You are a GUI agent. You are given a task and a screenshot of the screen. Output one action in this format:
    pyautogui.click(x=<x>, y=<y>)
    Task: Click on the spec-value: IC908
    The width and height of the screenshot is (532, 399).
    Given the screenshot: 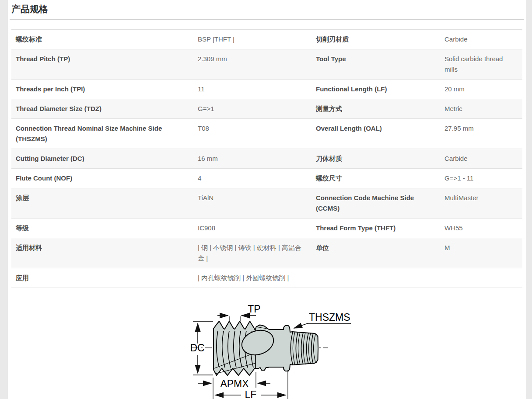 What is the action you would take?
    pyautogui.click(x=252, y=228)
    